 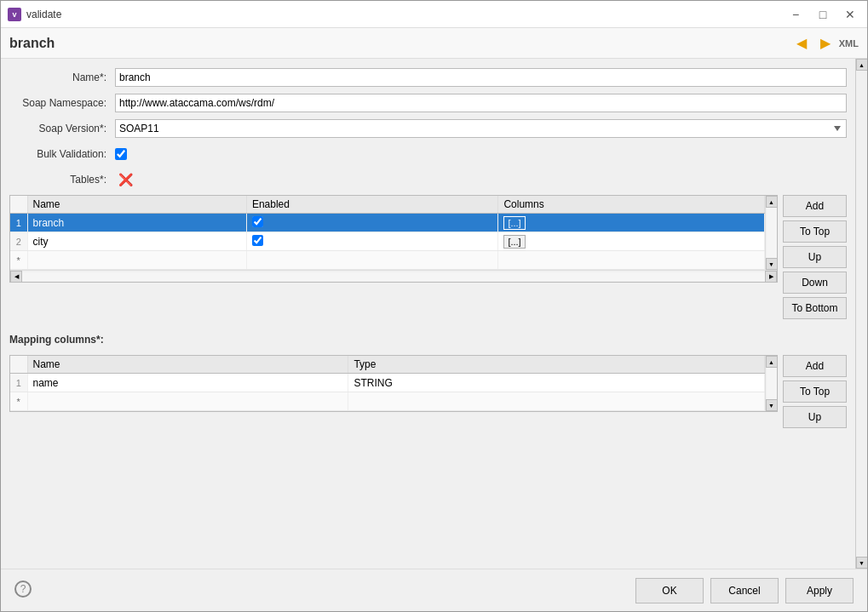 I want to click on mapping-scroll-up: ▲, so click(x=772, y=362).